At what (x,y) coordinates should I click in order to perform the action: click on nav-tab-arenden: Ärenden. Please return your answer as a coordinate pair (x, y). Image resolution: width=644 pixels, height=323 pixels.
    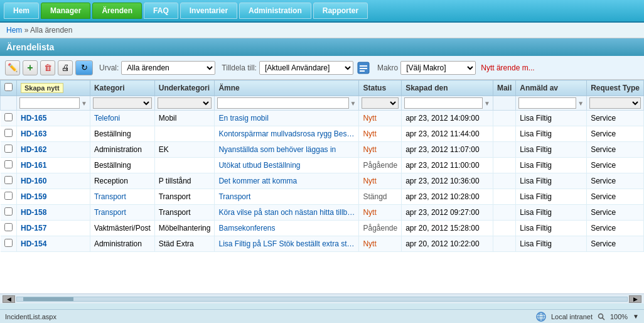
    Looking at the image, I should click on (117, 11).